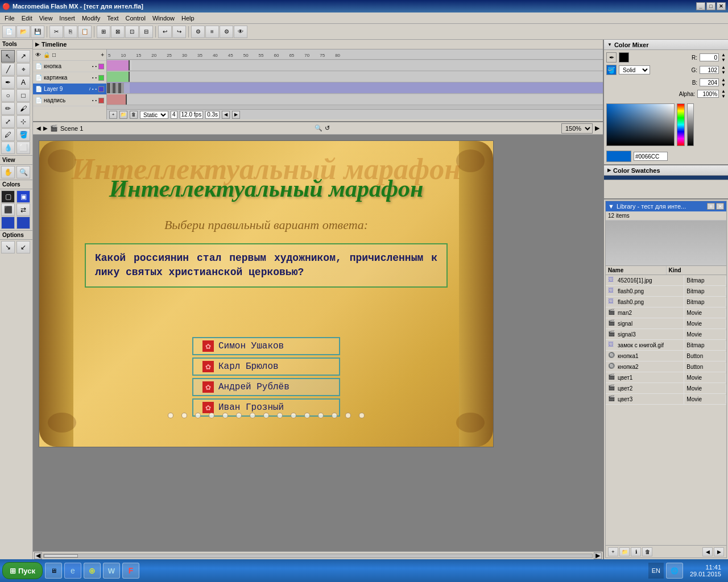 The image size is (728, 582). I want to click on lock-icon: 🔒, so click(47, 55).